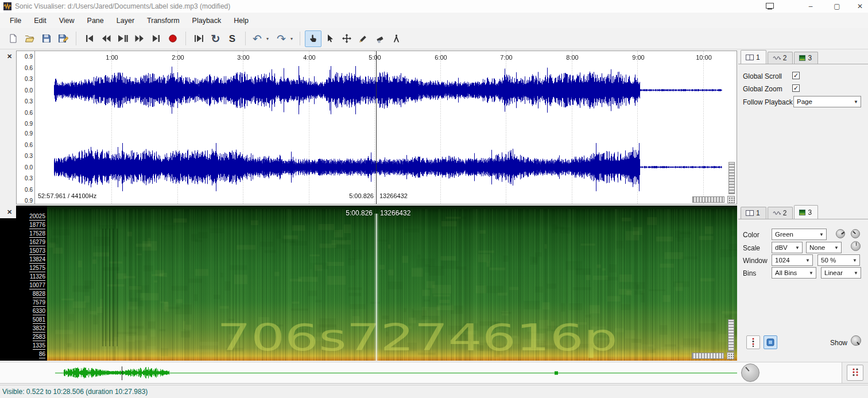 The image size is (868, 398). Describe the element at coordinates (731, 200) in the screenshot. I see `zoom-reset-grip` at that location.